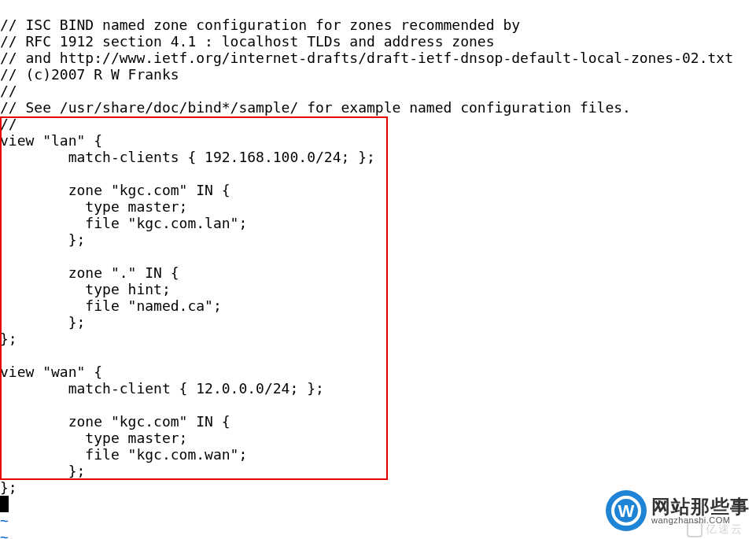 The width and height of the screenshot is (756, 539). Describe the element at coordinates (90, 74) in the screenshot. I see `comment-line: // (c)2007 R W Franks` at that location.